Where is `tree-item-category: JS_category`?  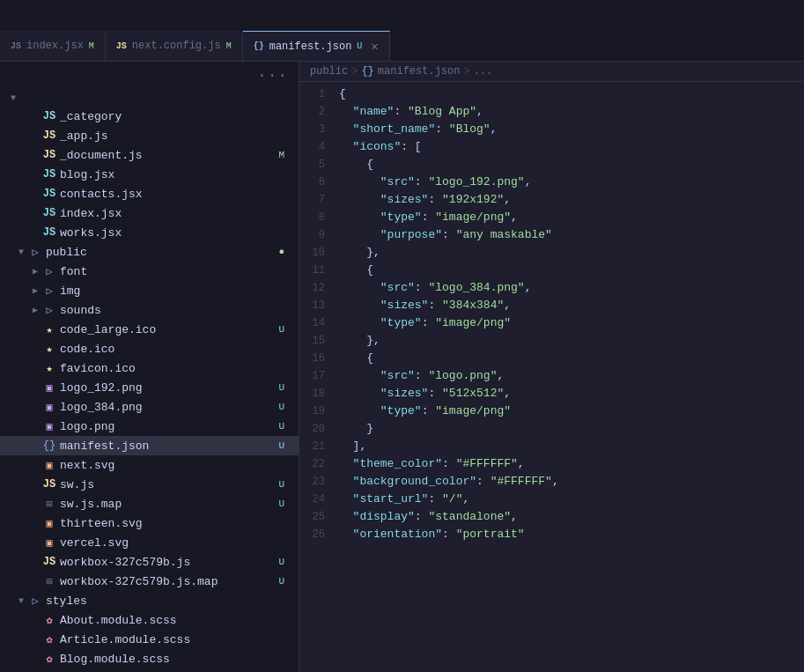 tree-item-category: JS_category is located at coordinates (150, 116).